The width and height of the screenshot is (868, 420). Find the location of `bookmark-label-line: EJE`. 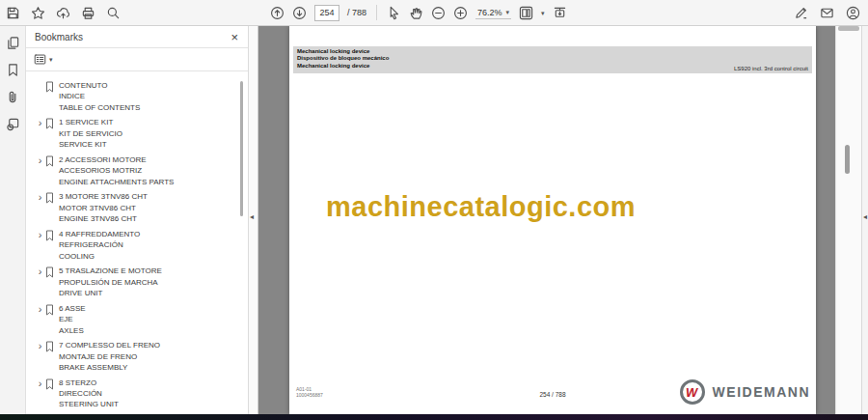

bookmark-label-line: EJE is located at coordinates (153, 319).